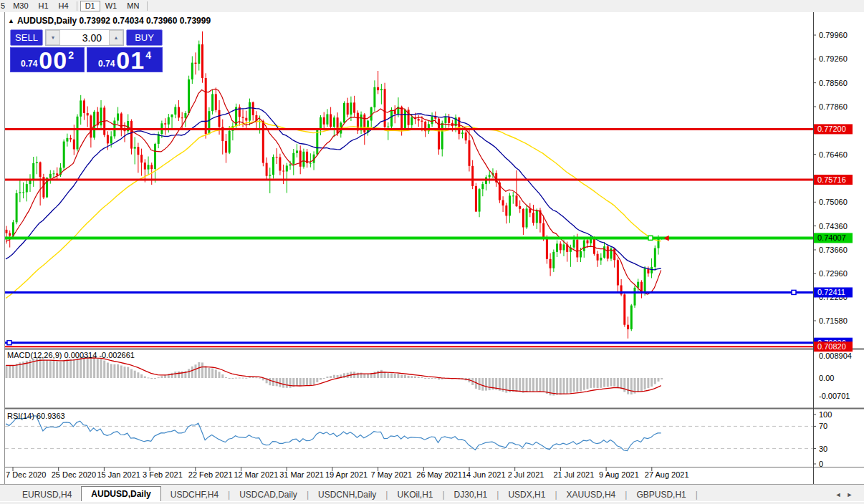  Describe the element at coordinates (831, 292) in the screenshot. I see `svg-text: 0.72411` at that location.